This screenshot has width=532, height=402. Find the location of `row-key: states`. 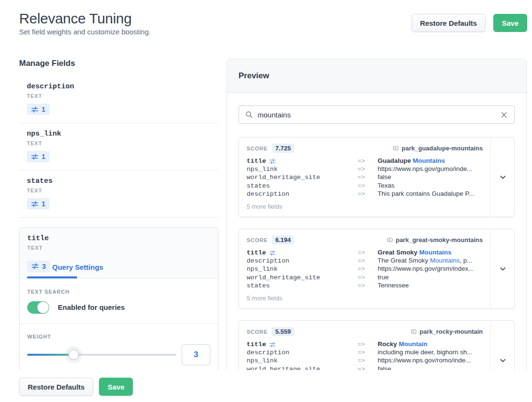

row-key: states is located at coordinates (302, 186).